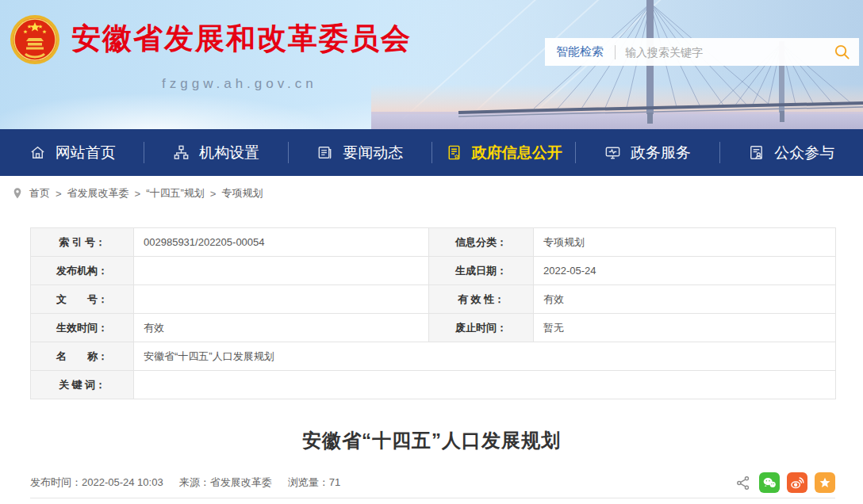 This screenshot has height=504, width=863. What do you see at coordinates (432, 152) in the screenshot?
I see `main-nav: 网站首页 机构设置 要闻动态 政府信息公开 政务服务 公众参与` at bounding box center [432, 152].